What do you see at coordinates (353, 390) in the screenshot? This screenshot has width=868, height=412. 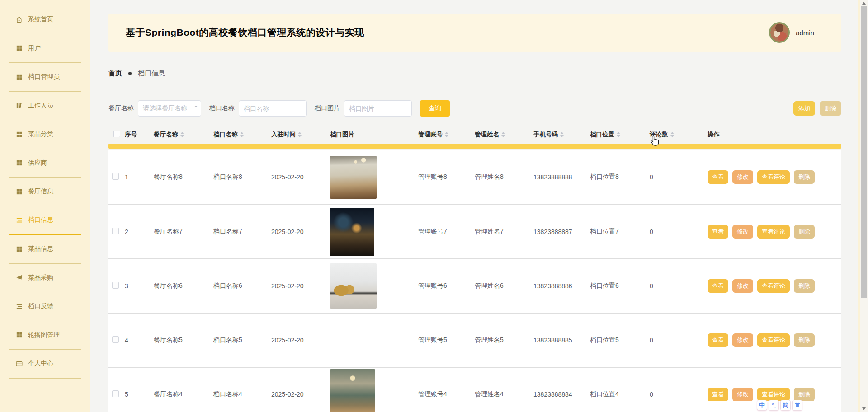 I see `restaurant-photo-green-hall` at bounding box center [353, 390].